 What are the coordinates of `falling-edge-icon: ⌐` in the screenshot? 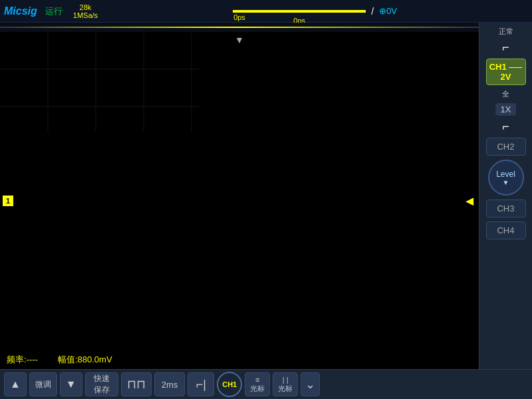 It's located at (505, 126).